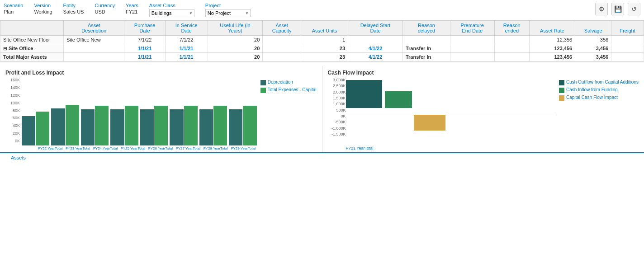 This screenshot has width=644, height=267. What do you see at coordinates (18, 158) in the screenshot?
I see `tab-assets: Assets` at bounding box center [18, 158].